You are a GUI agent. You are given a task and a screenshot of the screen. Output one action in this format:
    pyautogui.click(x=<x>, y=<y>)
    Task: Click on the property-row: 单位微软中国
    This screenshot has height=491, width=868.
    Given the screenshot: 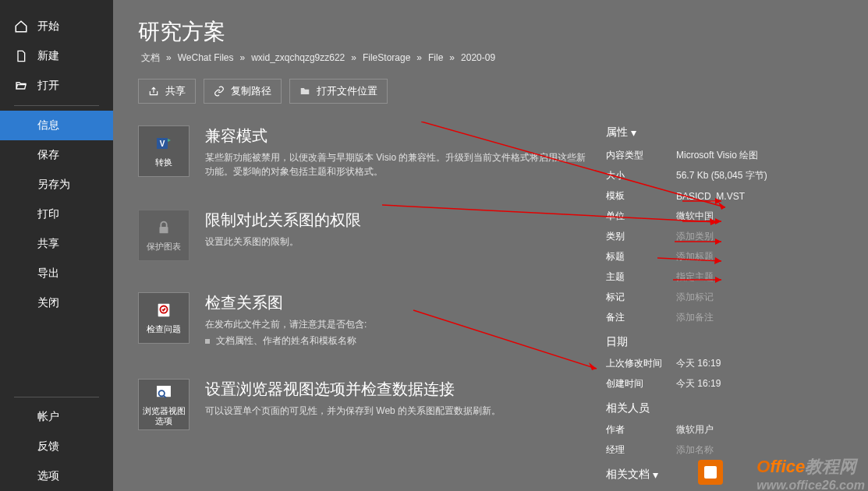 What is the action you would take?
    pyautogui.click(x=729, y=217)
    